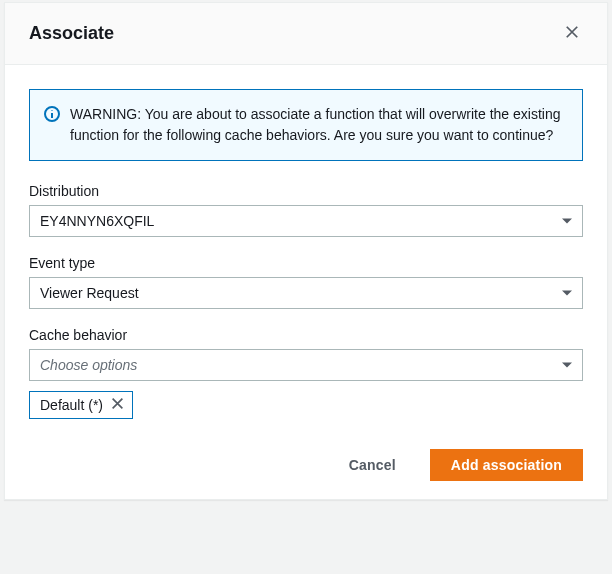 The image size is (612, 574). Describe the element at coordinates (306, 365) in the screenshot. I see `cache-behavior-select: Choose options` at that location.